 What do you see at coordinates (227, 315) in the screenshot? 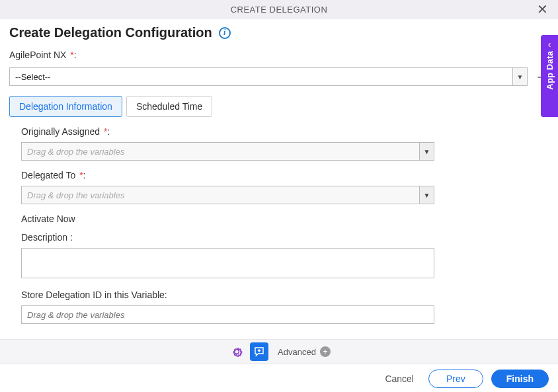
I see `store-delegation-input` at bounding box center [227, 315].